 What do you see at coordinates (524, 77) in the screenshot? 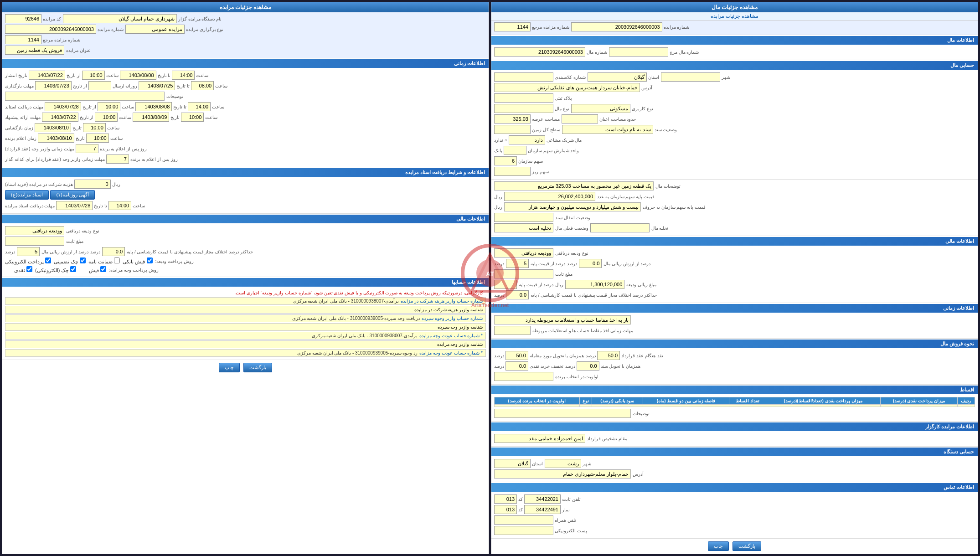
I see `input-shomare-kelasehbandi` at bounding box center [524, 77].